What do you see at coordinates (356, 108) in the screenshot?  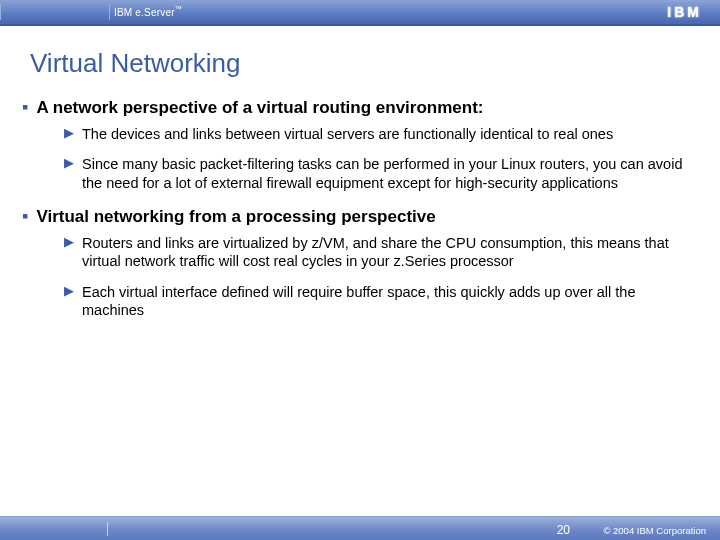 I see `bullet-level1: ▪ A network perspective of a virtual rou…` at bounding box center [356, 108].